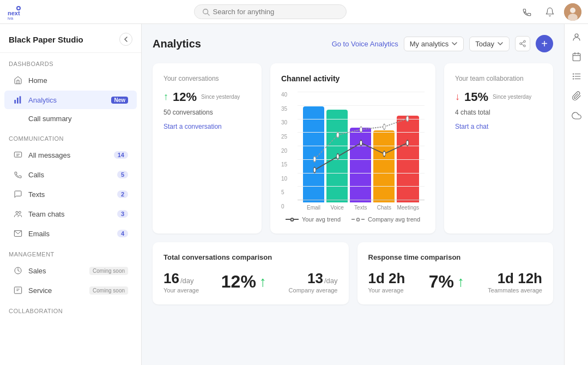  I want to click on response-time-card: Response time comparison 1d 2h Your aver…, so click(456, 273).